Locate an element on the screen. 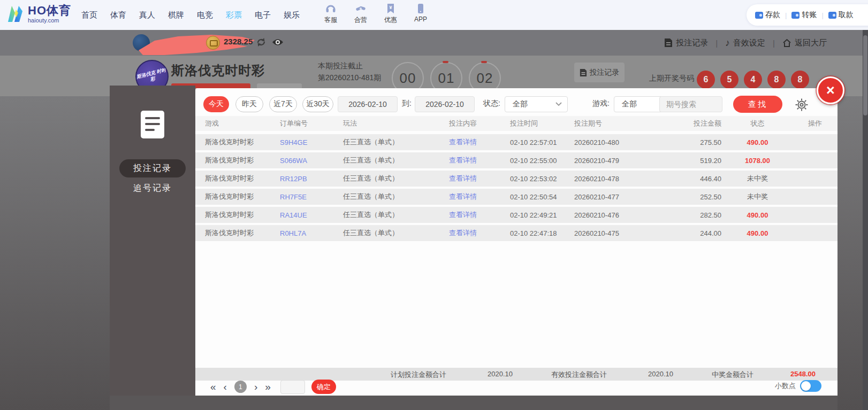 Image resolution: width=868 pixels, height=410 pixels. quick-item-app: APP is located at coordinates (421, 14).